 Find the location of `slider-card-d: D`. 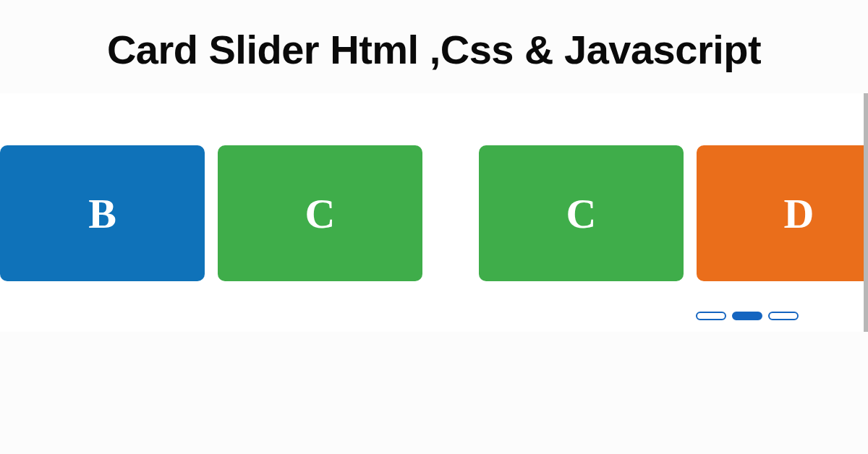

slider-card-d: D is located at coordinates (783, 213).